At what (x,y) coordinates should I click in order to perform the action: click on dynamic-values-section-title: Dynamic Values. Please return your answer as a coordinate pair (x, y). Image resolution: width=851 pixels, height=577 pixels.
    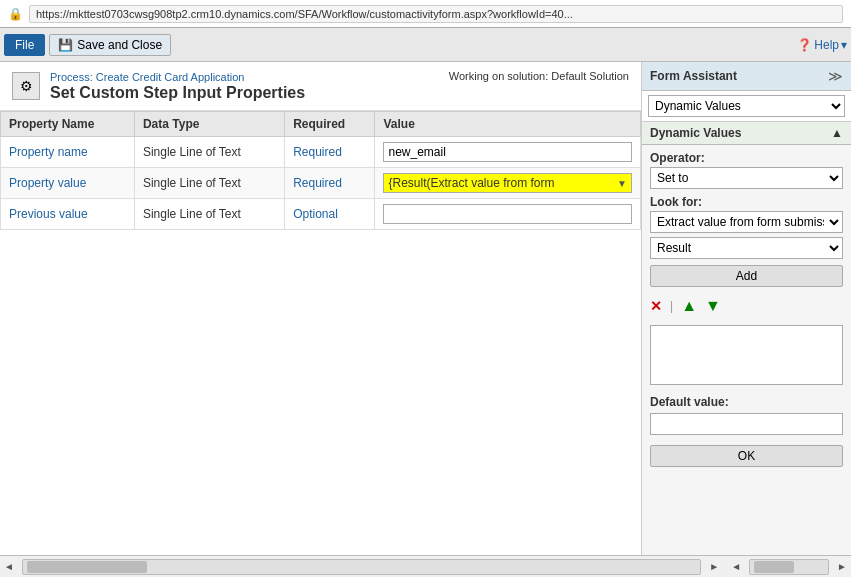
    Looking at the image, I should click on (696, 133).